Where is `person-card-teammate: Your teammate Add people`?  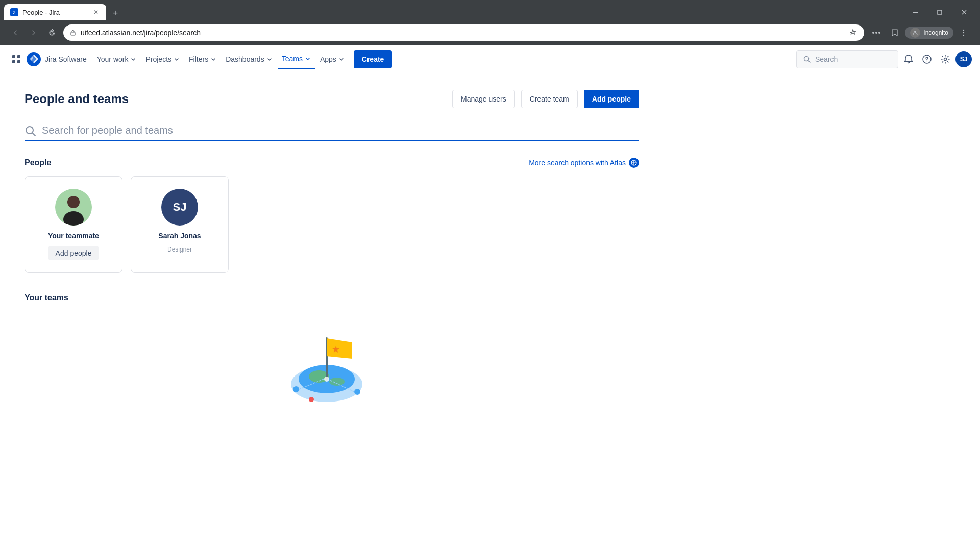
person-card-teammate: Your teammate Add people is located at coordinates (74, 224).